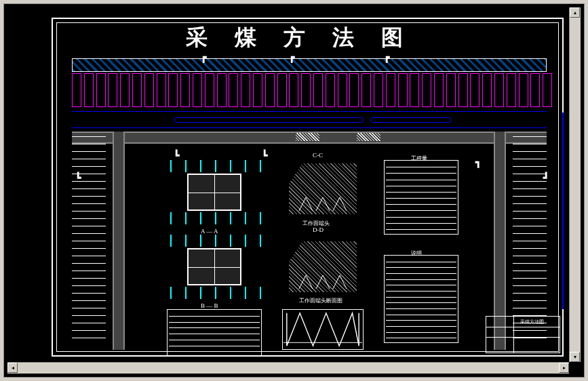  What do you see at coordinates (119, 241) in the screenshot?
I see `roadway-vertical-left` at bounding box center [119, 241].